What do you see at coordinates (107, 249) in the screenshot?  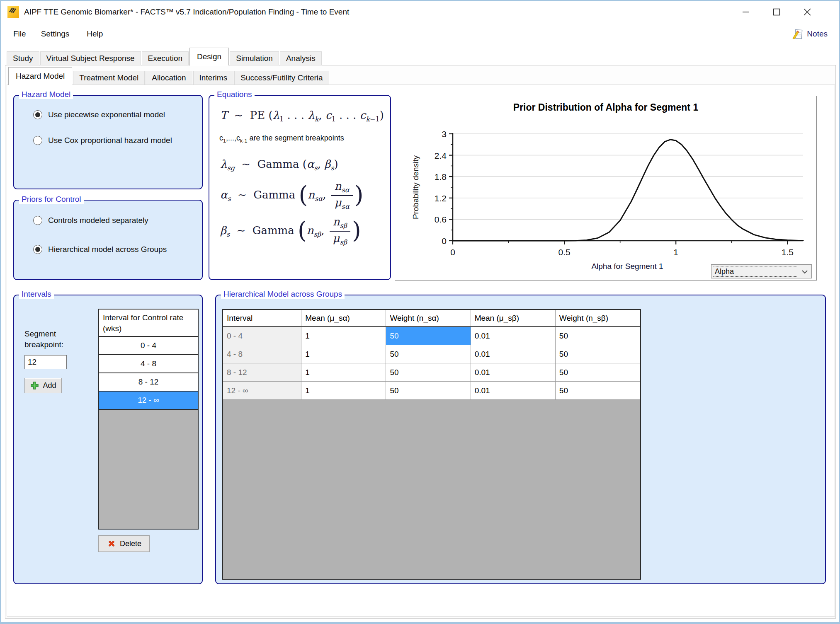 I see `radio-hierarchical-model-label: Hierarchical model across Groups` at bounding box center [107, 249].